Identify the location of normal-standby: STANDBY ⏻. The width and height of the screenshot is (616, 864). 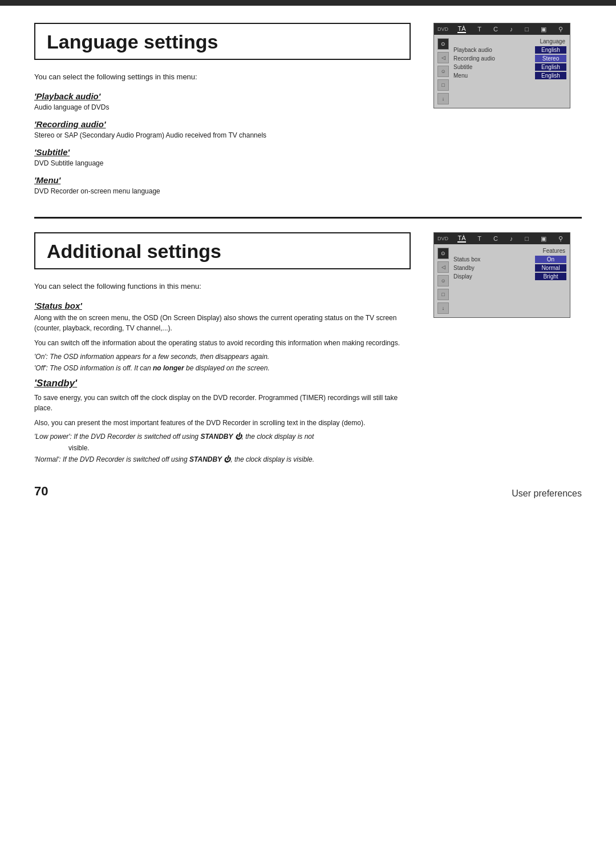
(210, 459).